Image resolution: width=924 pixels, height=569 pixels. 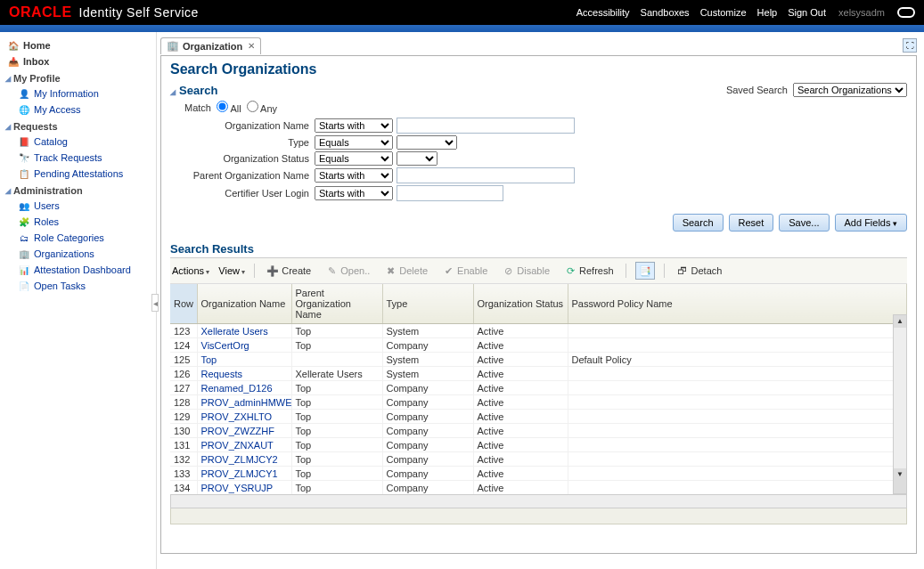 I want to click on create-button: ➕Create, so click(x=289, y=271).